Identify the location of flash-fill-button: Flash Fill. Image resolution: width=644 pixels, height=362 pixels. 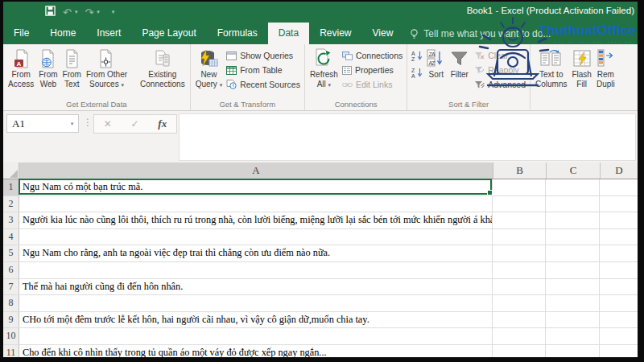
(581, 68).